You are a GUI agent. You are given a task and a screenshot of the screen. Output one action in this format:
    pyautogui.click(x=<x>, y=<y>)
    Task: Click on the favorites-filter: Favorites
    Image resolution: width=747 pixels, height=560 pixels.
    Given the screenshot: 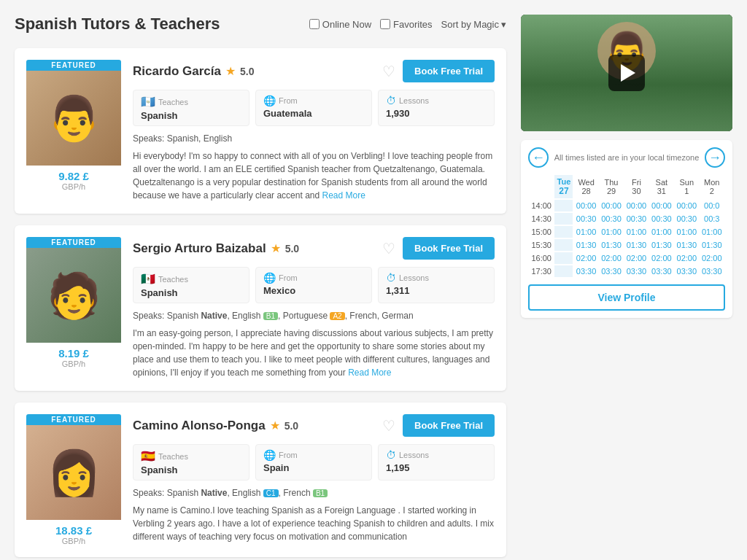 What is the action you would take?
    pyautogui.click(x=406, y=25)
    